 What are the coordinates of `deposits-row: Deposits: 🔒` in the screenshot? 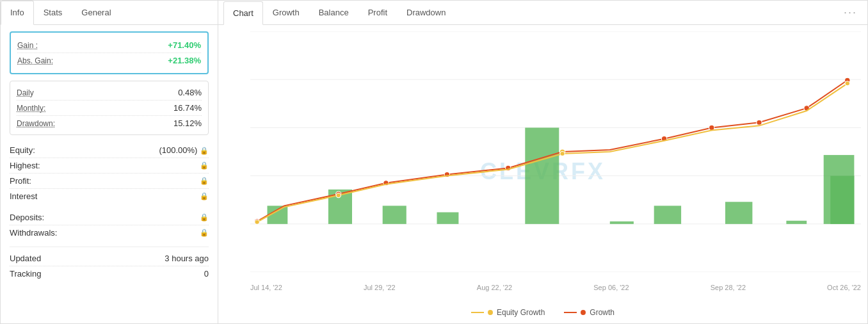 It's located at (109, 218).